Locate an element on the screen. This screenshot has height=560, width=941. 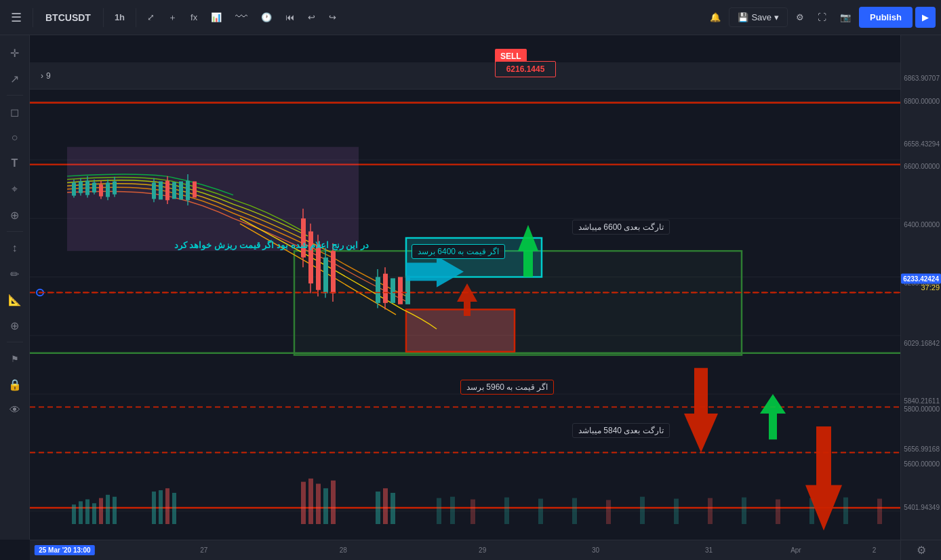
menu-button: ☰ is located at coordinates (16, 18).